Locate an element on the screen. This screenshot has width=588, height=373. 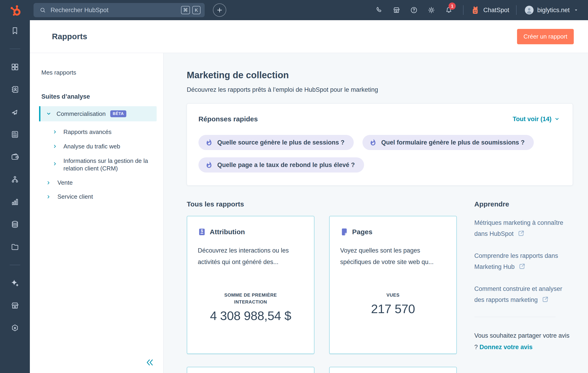
tree-item-label: Commercialisation is located at coordinates (81, 114).